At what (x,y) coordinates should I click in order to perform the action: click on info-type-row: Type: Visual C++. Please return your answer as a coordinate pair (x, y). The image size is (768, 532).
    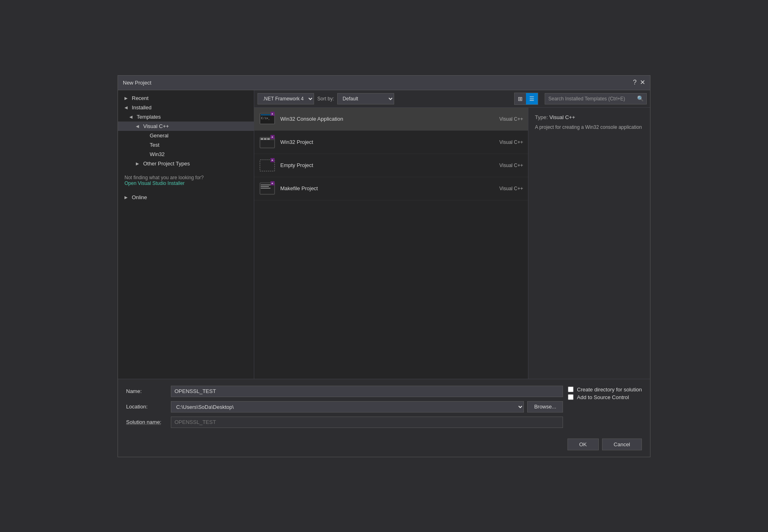
    Looking at the image, I should click on (589, 117).